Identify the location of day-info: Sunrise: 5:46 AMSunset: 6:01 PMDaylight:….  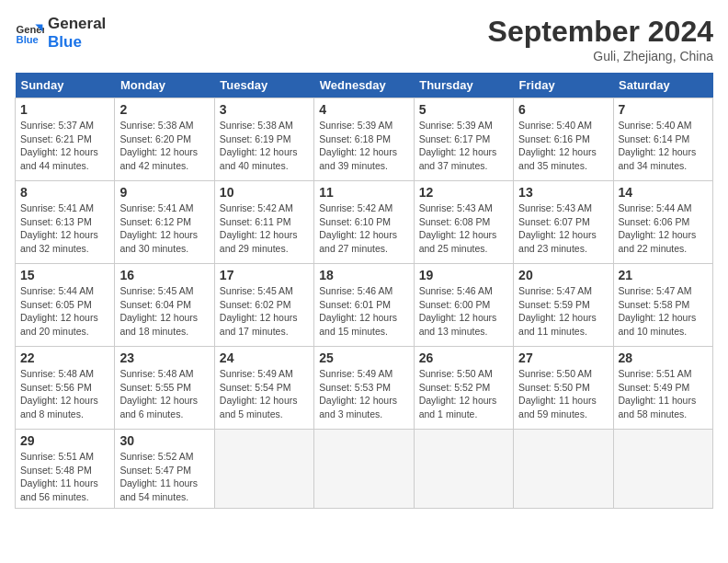
(364, 311).